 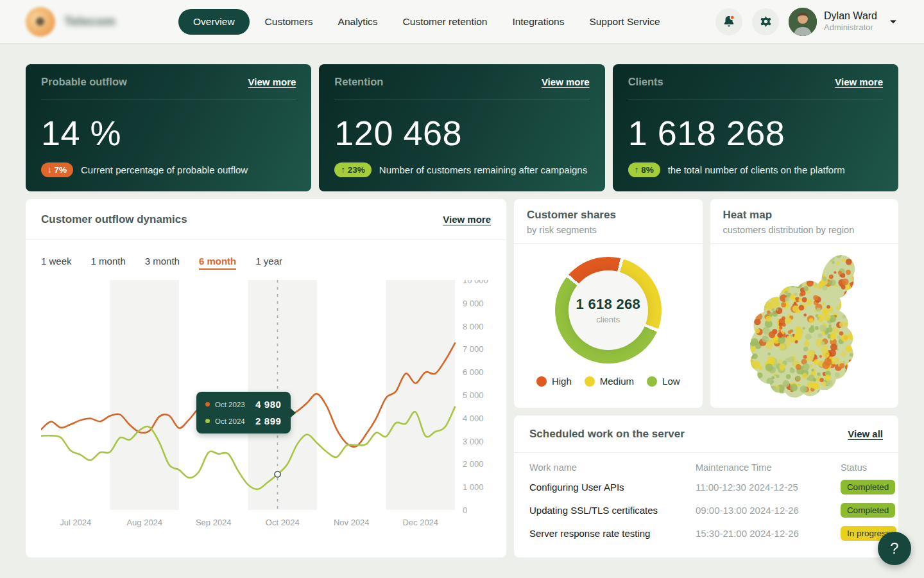 I want to click on work-name-cell: Server response rate testing, so click(x=612, y=533).